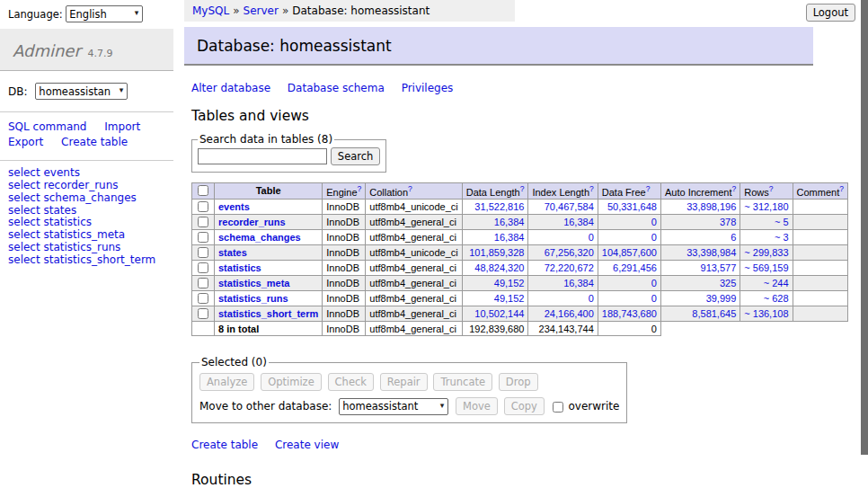  Describe the element at coordinates (240, 268) in the screenshot. I see `table-link: statistics` at that location.